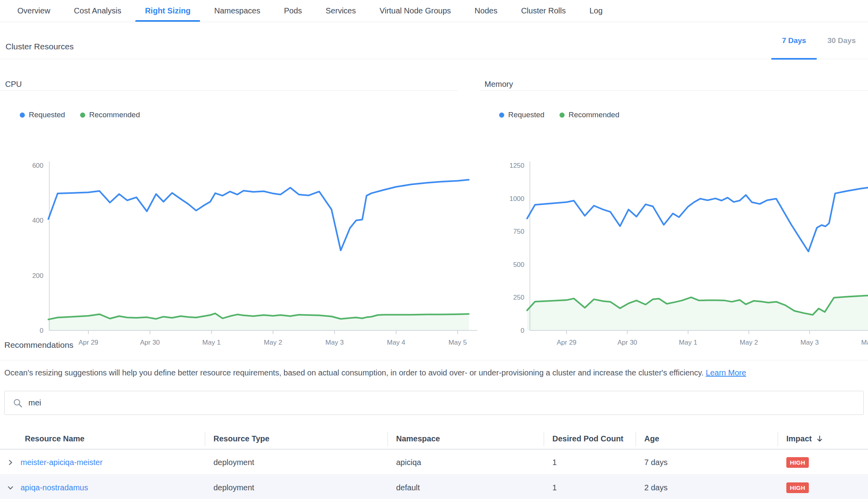 This screenshot has width=868, height=499. Describe the element at coordinates (707, 439) in the screenshot. I see `column-header-age: Age` at that location.